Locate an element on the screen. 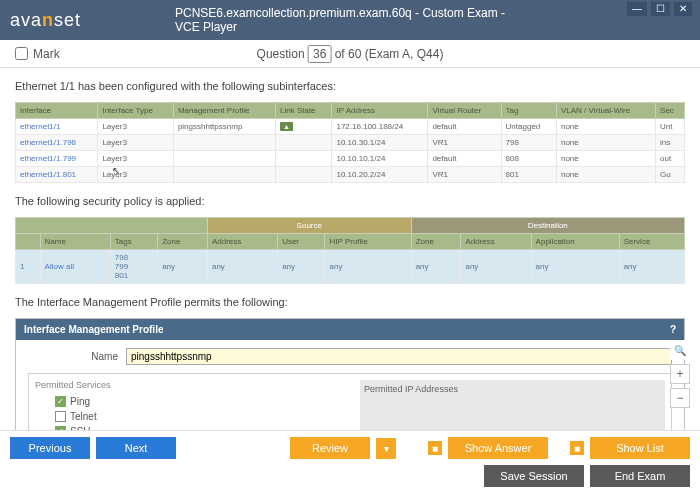 The height and width of the screenshot is (500, 700). show-answer-button: Show Answer is located at coordinates (498, 448).